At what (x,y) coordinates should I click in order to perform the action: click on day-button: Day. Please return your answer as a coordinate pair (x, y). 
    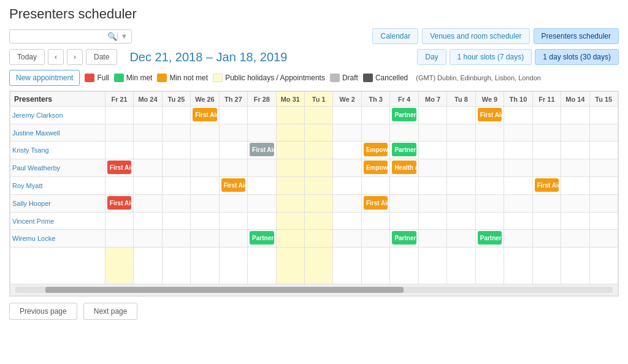
    Looking at the image, I should click on (432, 57).